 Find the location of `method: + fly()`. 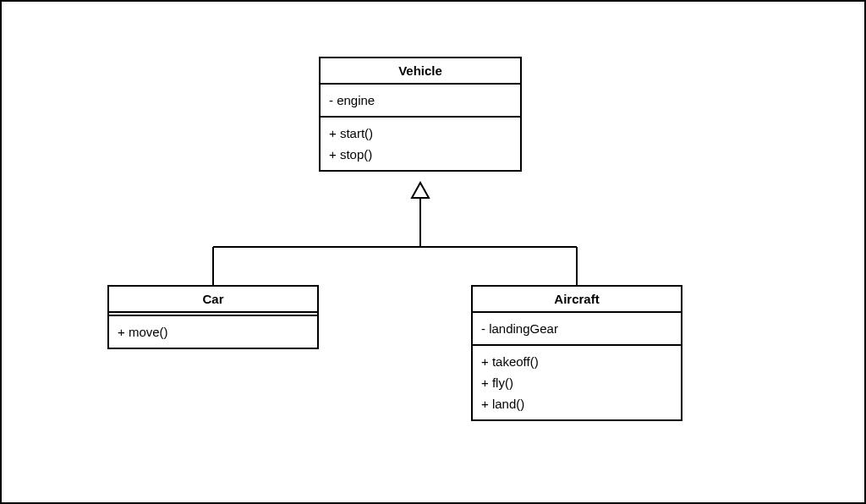

method: + fly() is located at coordinates (577, 382).